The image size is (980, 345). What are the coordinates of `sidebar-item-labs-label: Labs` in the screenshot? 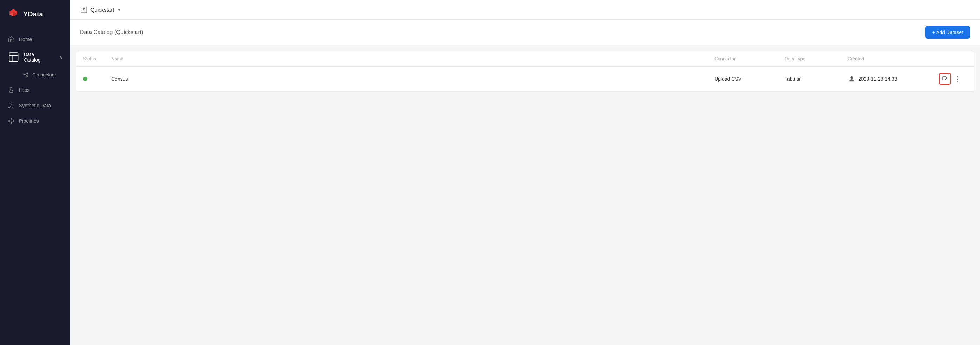 It's located at (24, 90).